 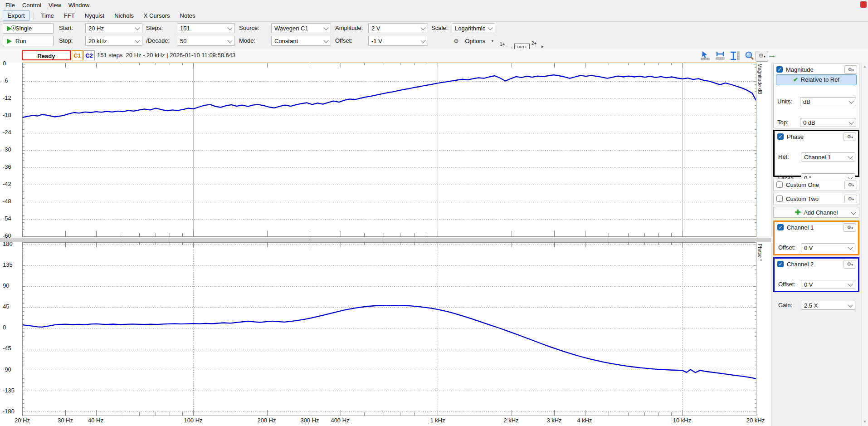 I want to click on status-bar: Ready C1 C2 151 steps 20 Hz - 20 kHz | 2…, so click(x=434, y=56).